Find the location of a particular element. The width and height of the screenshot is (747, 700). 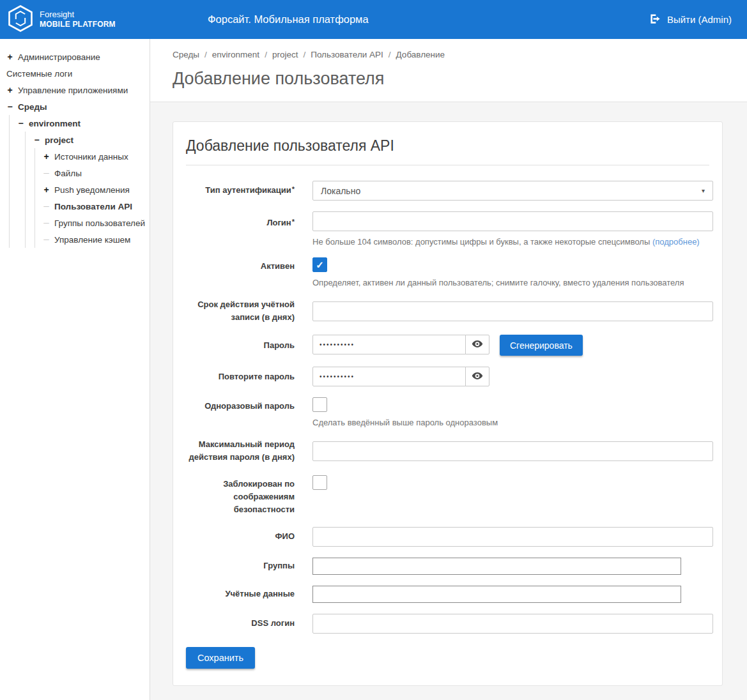

sidebar-item-administration: + Администрирование is located at coordinates (75, 57).